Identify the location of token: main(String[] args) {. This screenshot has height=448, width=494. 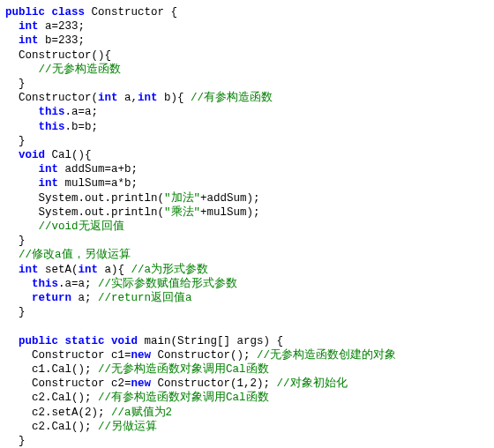
(210, 341).